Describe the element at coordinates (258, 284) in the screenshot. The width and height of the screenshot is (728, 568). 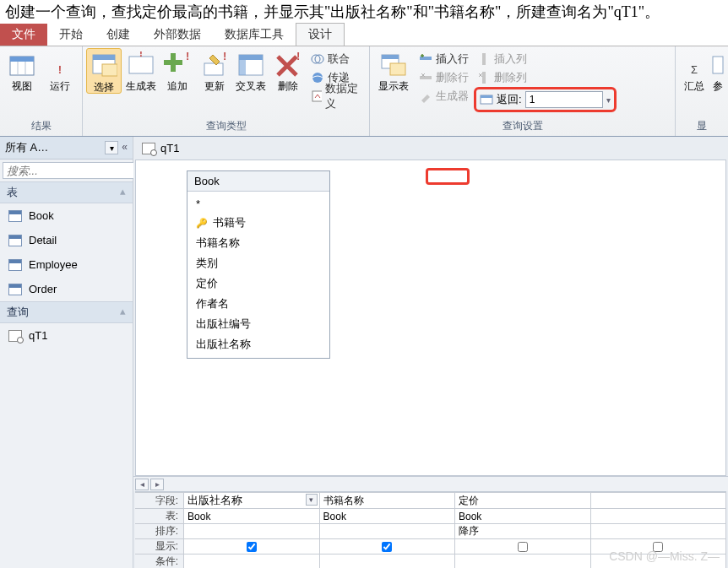
I see `field-row: 定价` at that location.